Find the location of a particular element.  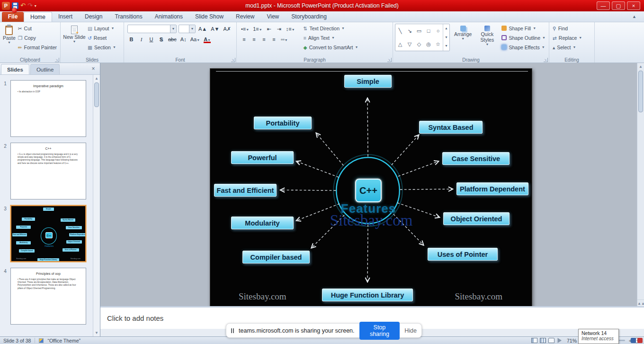

feature-box-compiler-based: Compiler based is located at coordinates (276, 257).